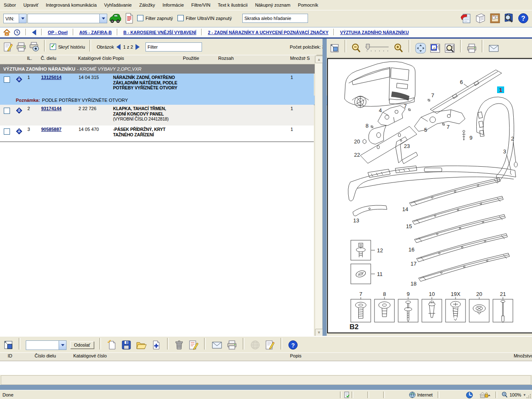 This screenshot has height=399, width=532. What do you see at coordinates (414, 283) in the screenshot?
I see `part-label-18: 18` at bounding box center [414, 283].